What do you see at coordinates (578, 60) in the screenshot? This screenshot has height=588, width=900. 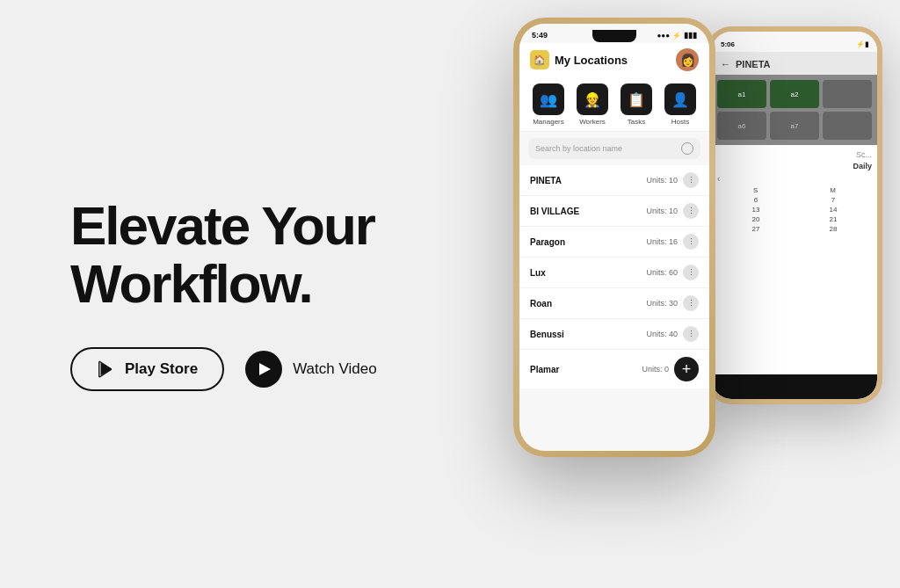 I see `app-logo-title: 🏠 My Locations` at bounding box center [578, 60].